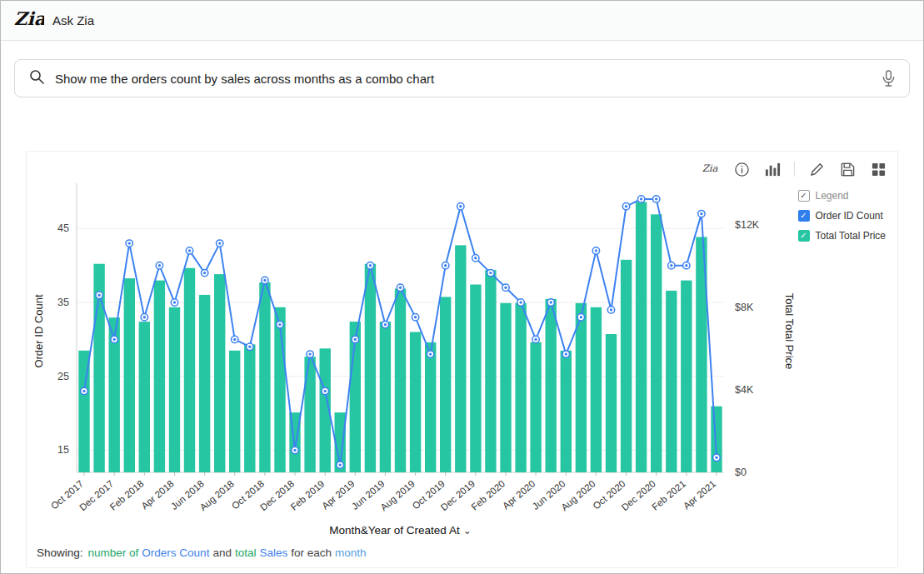 The width and height of the screenshot is (924, 574). Describe the element at coordinates (742, 169) in the screenshot. I see `info-icon` at that location.